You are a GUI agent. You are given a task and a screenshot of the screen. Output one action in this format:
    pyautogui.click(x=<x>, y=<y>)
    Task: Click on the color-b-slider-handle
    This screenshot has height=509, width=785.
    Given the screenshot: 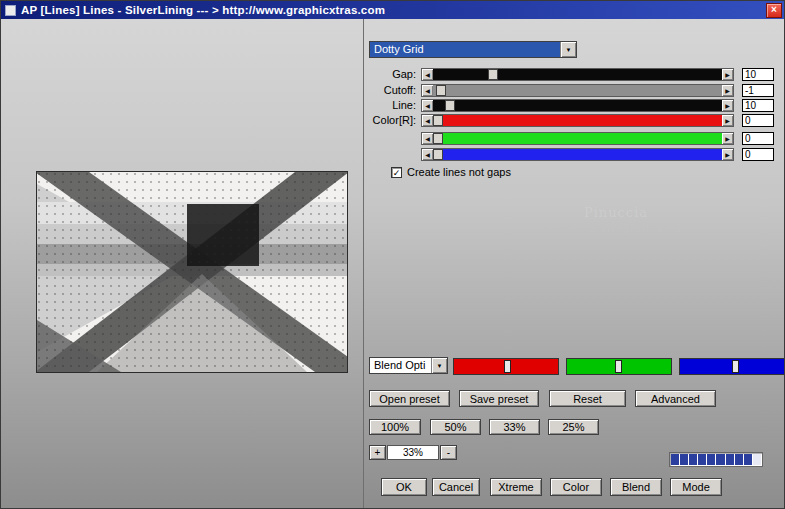 What is the action you would take?
    pyautogui.click(x=438, y=154)
    